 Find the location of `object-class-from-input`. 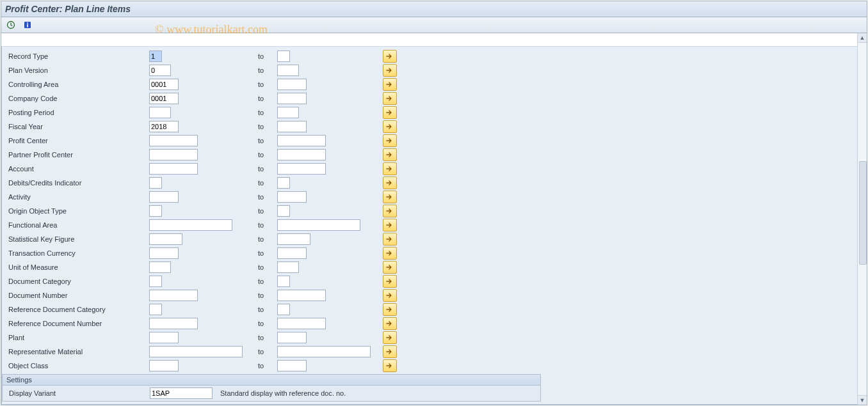

object-class-from-input is located at coordinates (164, 366).